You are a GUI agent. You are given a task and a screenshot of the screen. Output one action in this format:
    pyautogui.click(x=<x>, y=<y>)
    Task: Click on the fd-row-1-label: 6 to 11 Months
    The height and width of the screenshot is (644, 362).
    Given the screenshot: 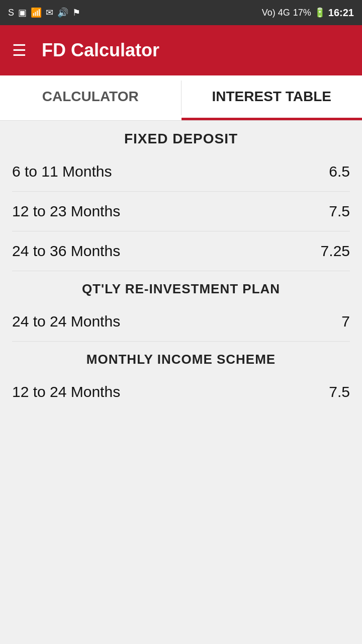 What is the action you would take?
    pyautogui.click(x=62, y=172)
    